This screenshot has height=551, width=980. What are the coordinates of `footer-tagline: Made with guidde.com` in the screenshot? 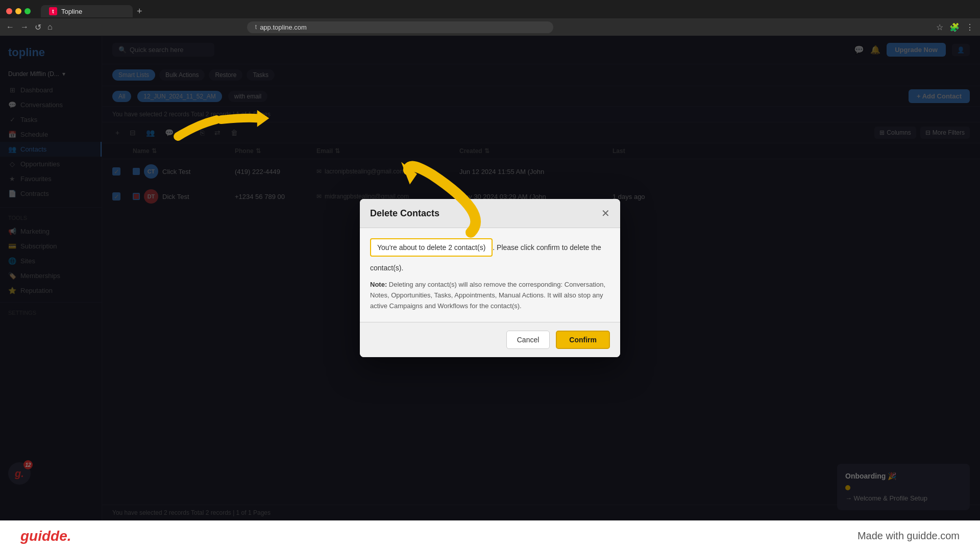 It's located at (909, 536).